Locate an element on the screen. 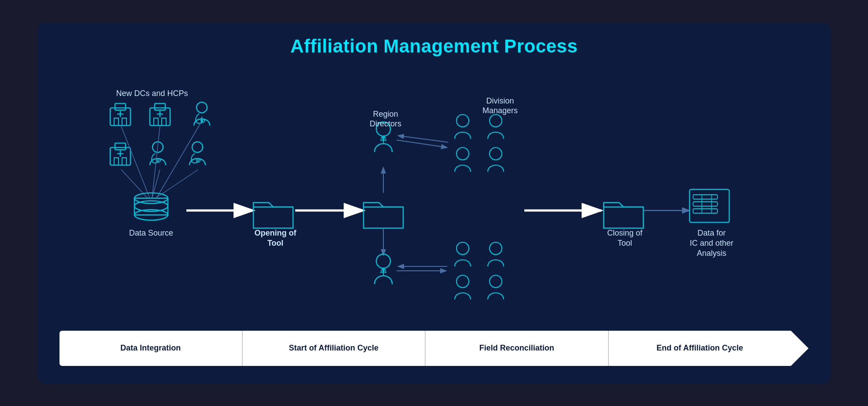 The height and width of the screenshot is (406, 868). data-source-icon is located at coordinates (151, 207).